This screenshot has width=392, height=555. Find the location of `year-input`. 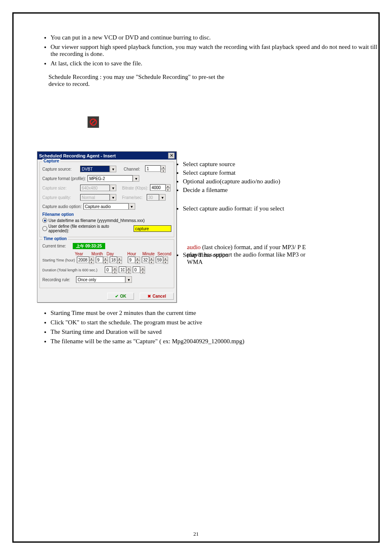

year-input is located at coordinates (83, 260).